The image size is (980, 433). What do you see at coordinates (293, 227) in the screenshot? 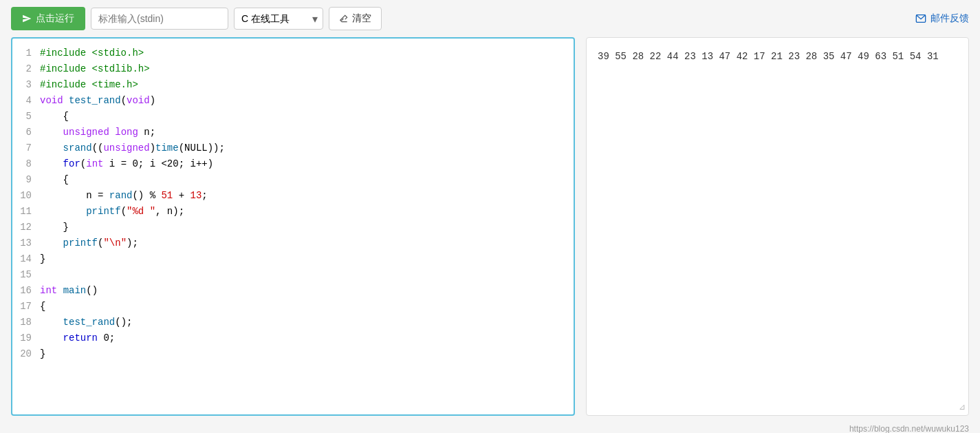
I see `code-line-12: 12 }` at bounding box center [293, 227].